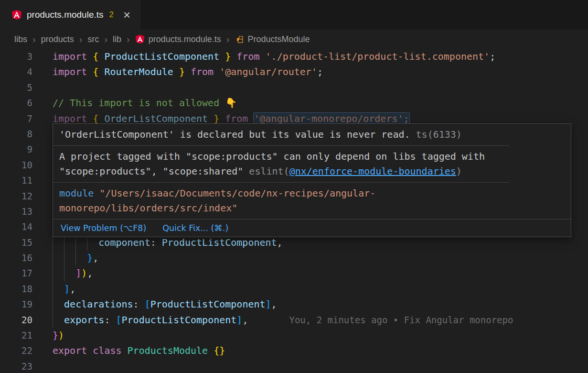 The height and width of the screenshot is (373, 588). I want to click on hover-eslint-diagnostic: A project tagged with "scope:products" c…, so click(281, 164).